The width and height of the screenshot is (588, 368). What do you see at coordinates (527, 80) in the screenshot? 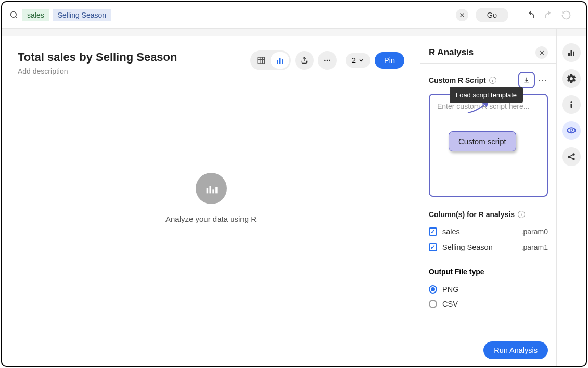
I see `load-script-template-button` at bounding box center [527, 80].